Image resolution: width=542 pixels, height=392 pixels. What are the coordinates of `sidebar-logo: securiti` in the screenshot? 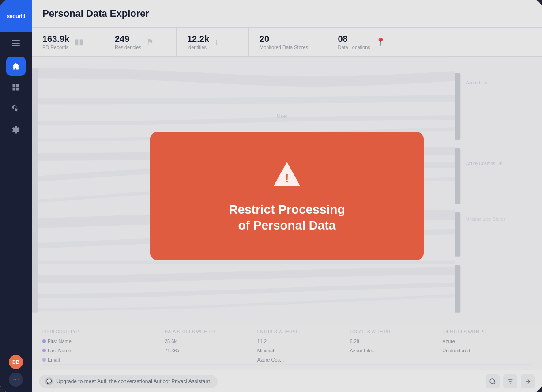 It's located at (16, 16).